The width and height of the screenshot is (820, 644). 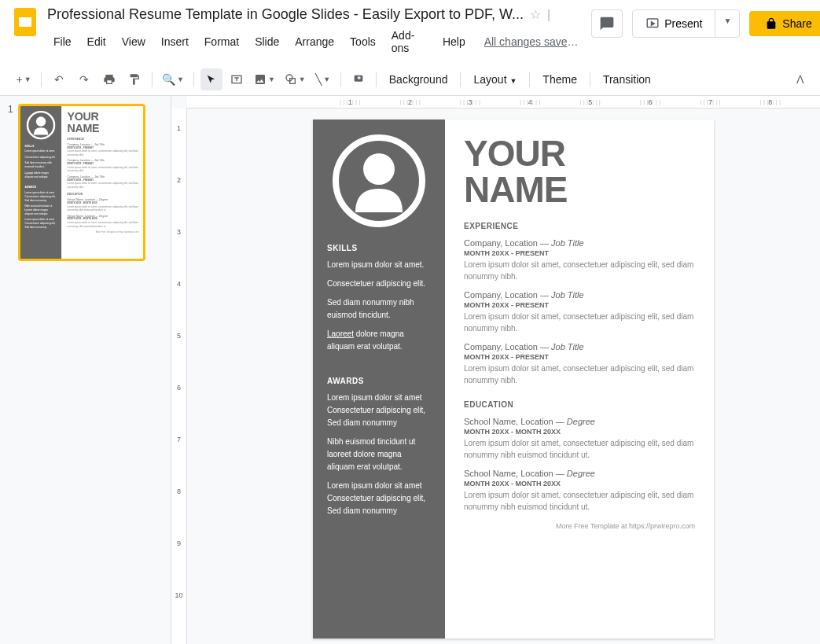 What do you see at coordinates (24, 79) in the screenshot?
I see `new-slide-button: + ▼` at bounding box center [24, 79].